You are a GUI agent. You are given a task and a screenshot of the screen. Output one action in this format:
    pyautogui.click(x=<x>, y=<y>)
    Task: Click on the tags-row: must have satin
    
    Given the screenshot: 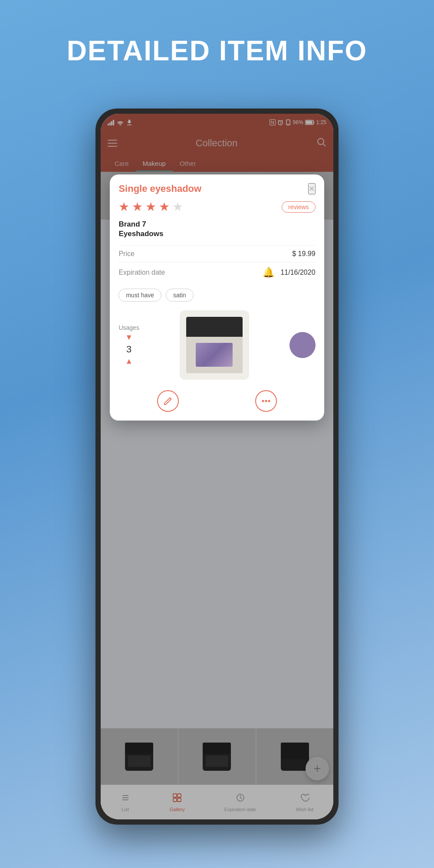 What is the action you would take?
    pyautogui.click(x=217, y=295)
    